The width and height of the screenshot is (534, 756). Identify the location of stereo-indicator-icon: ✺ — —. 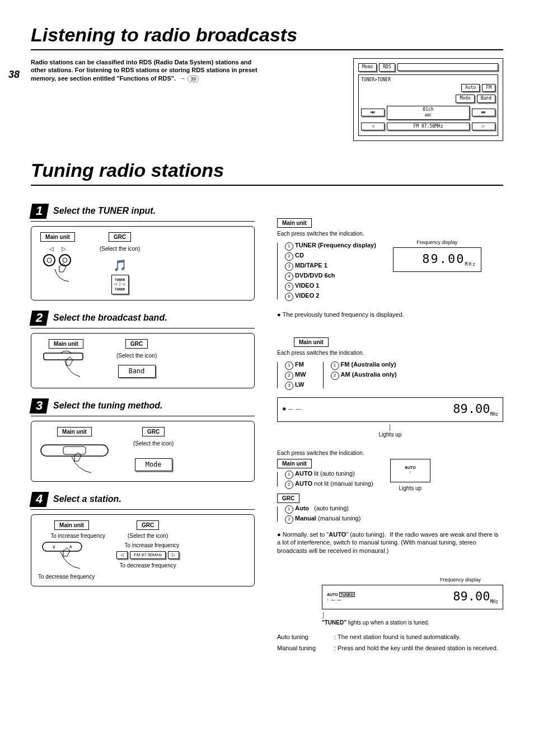
(292, 410).